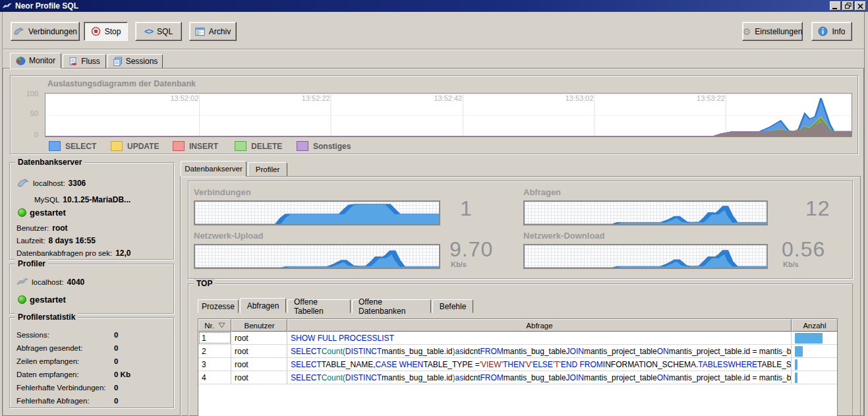  What do you see at coordinates (113, 32) in the screenshot?
I see `stop-button-label: Stop` at bounding box center [113, 32].